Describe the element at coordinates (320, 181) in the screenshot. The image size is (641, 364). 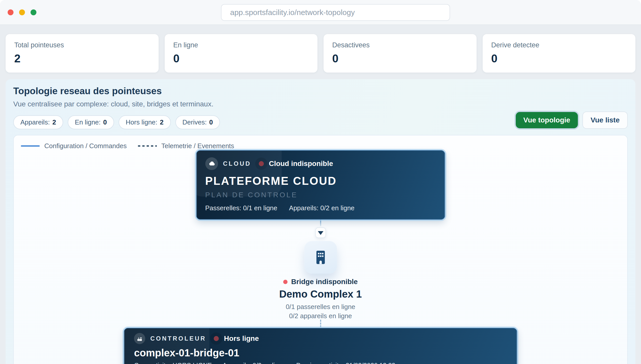
I see `cloud-node-name: PLATEFORME CLOUD` at that location.